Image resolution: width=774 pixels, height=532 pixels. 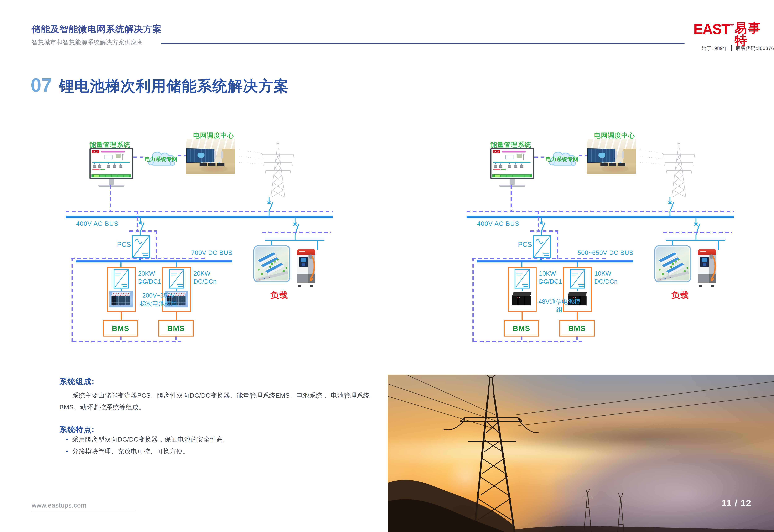 I want to click on ems-screen-titlebar, so click(x=113, y=151).